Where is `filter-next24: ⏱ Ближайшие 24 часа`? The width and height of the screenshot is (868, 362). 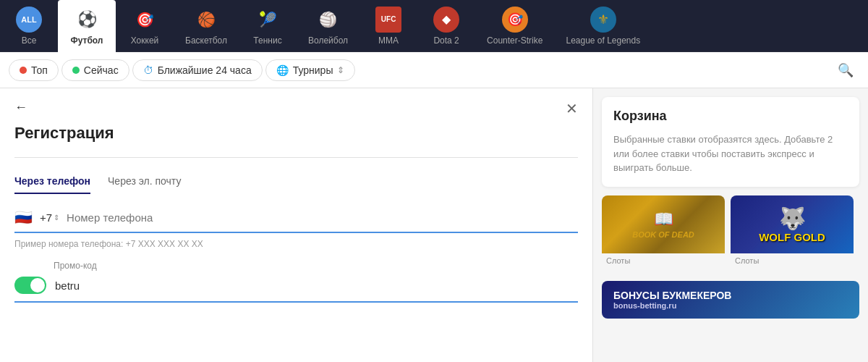
filter-next24: ⏱ Ближайшие 24 часа is located at coordinates (197, 70).